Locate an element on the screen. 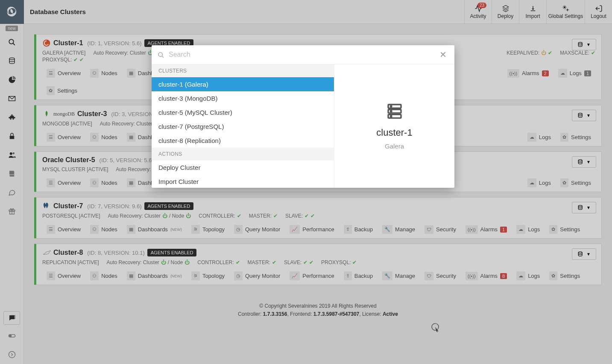 The image size is (612, 364). detail-subtitle: Galera is located at coordinates (395, 146).